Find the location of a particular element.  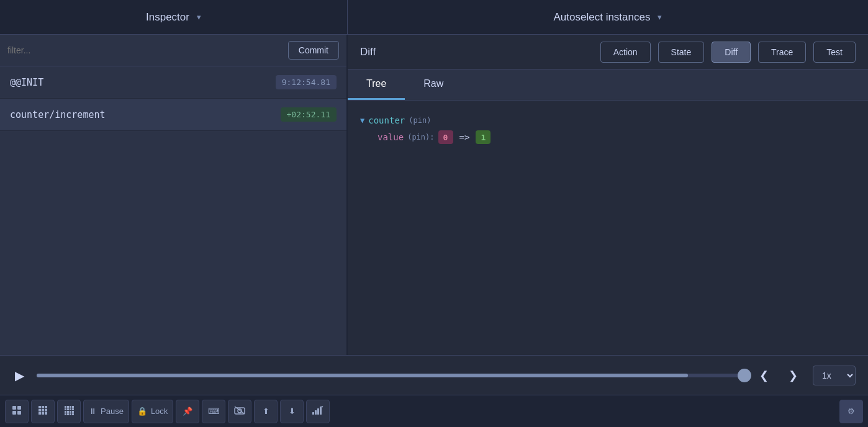

top-header: Inspector ▾ Autoselect instances ▾ is located at coordinates (434, 17).